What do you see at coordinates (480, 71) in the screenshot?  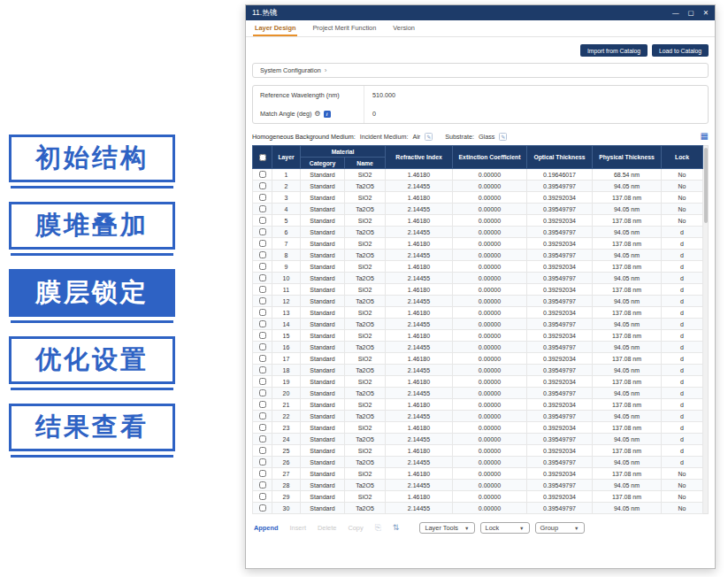 I see `system-configuration-header: System Configuration ›` at bounding box center [480, 71].